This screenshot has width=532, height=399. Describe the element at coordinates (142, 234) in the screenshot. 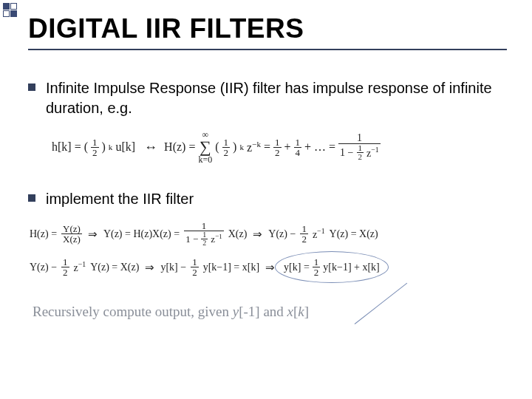

I see `eq-text: Y(z) = H(z)X(z) =` at that location.